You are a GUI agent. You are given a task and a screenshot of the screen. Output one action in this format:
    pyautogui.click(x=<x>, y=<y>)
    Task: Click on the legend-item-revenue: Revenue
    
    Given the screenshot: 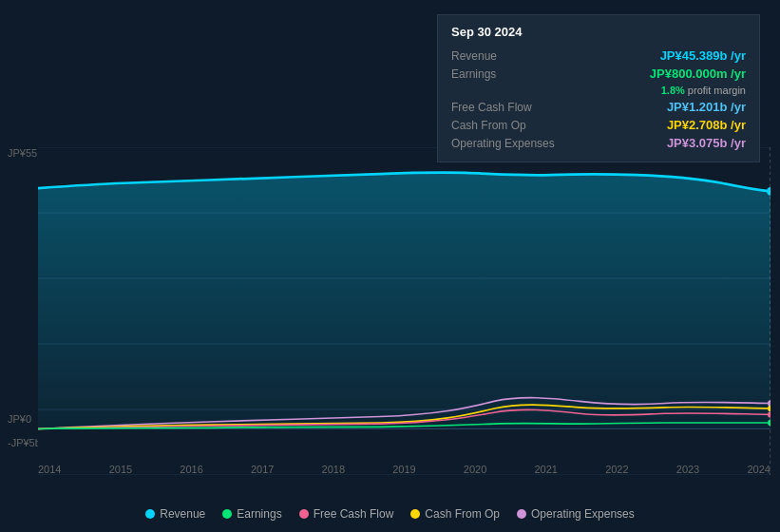 What is the action you would take?
    pyautogui.click(x=175, y=514)
    